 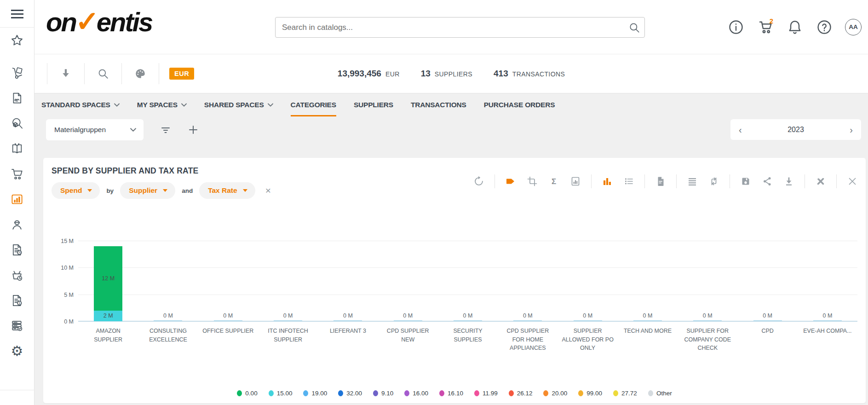 I want to click on kpi-label: SUPPLIERS, so click(x=454, y=74).